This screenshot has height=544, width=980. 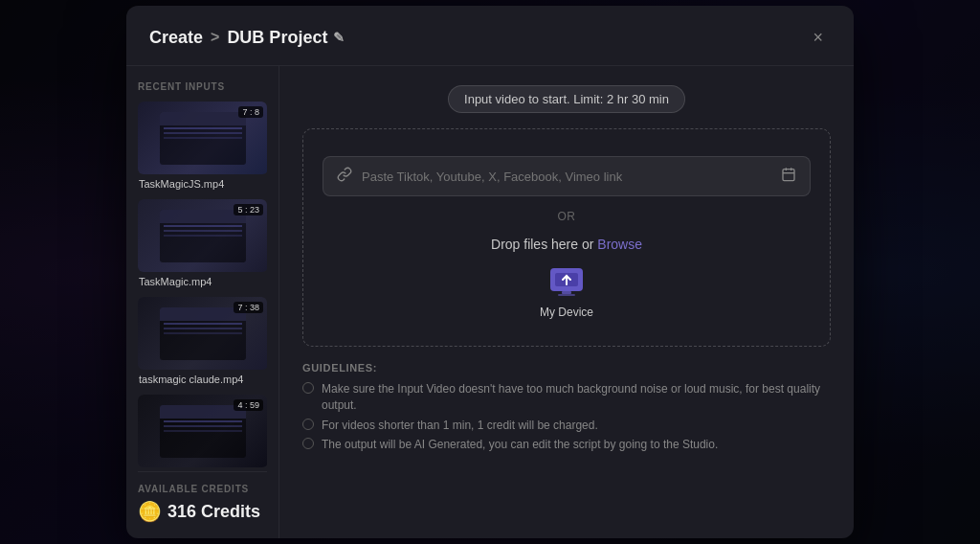 I want to click on device-label: My Device, so click(x=567, y=312).